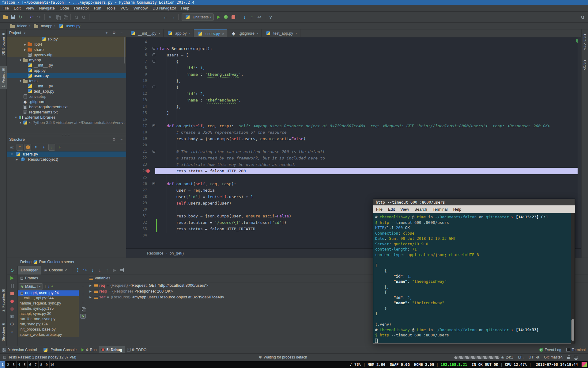 This screenshot has width=588, height=368. Describe the element at coordinates (510, 357) in the screenshot. I see `caret-position: 24:1` at that location.